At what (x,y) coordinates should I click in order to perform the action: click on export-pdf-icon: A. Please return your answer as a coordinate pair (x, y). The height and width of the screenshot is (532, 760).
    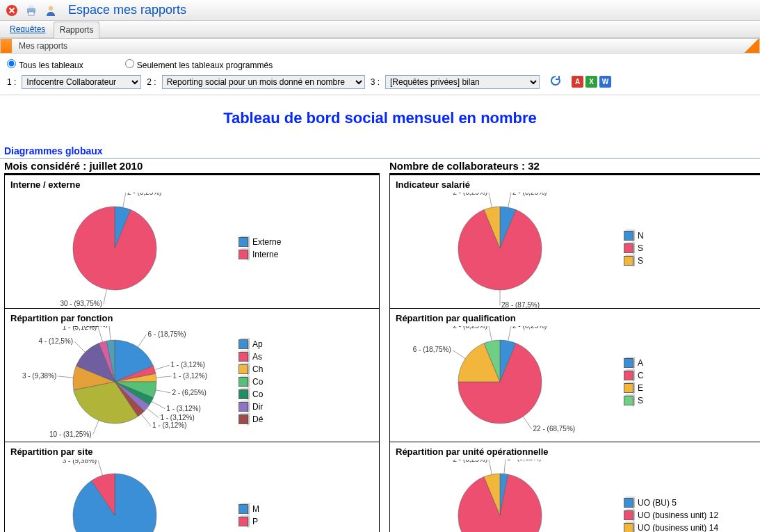
    Looking at the image, I should click on (577, 82).